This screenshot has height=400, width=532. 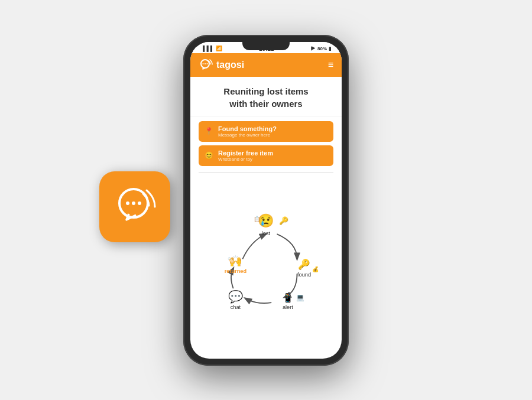 What do you see at coordinates (293, 301) in the screenshot?
I see `alert-node: 📱 💻 alert` at bounding box center [293, 301].